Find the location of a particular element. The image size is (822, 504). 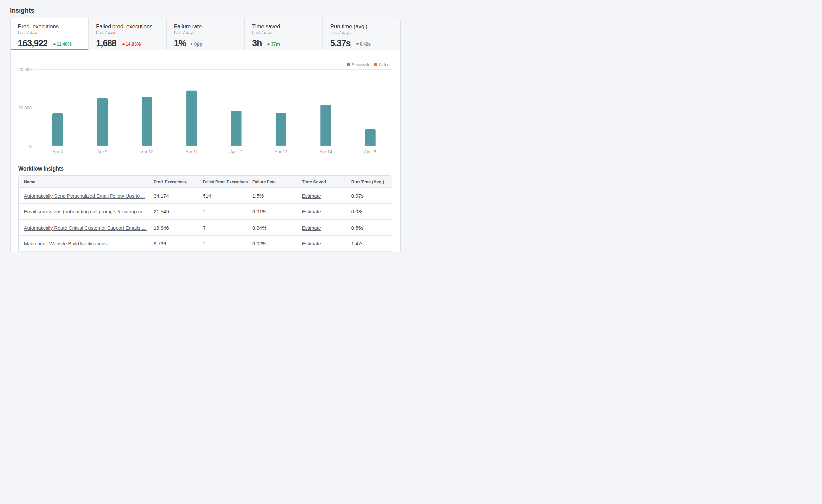

svg-text: Apr 8 is located at coordinates (57, 152).